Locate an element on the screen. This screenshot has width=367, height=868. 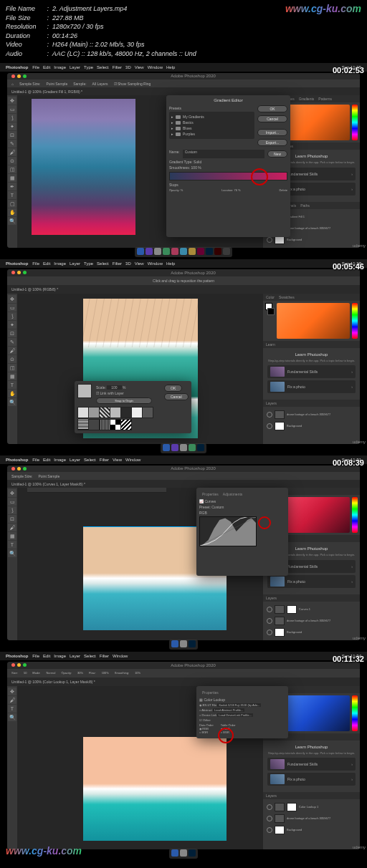
color-picker-panel is located at coordinates (311, 321).